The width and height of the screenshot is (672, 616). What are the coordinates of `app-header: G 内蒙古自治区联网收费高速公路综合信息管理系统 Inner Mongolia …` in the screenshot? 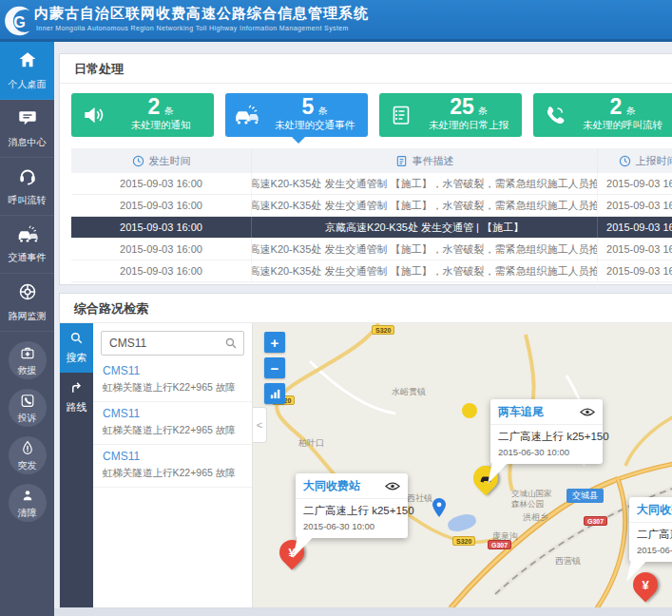 It's located at (336, 21).